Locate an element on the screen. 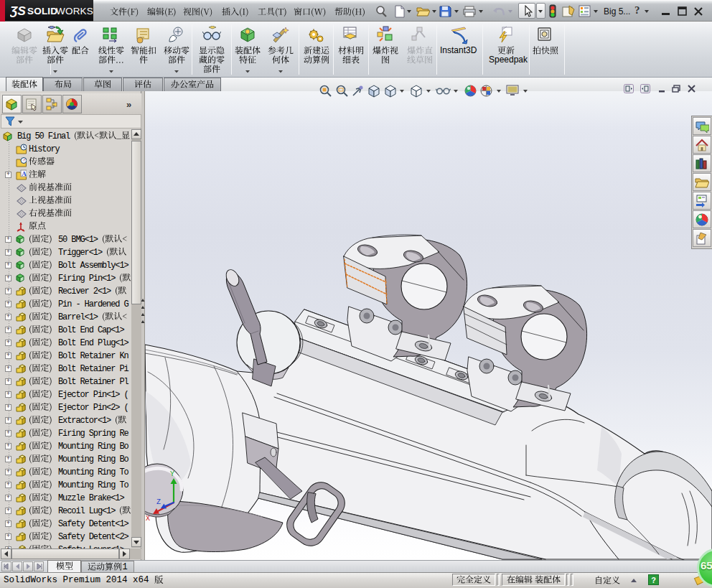 This screenshot has height=588, width=712. svg-text: A is located at coordinates (24, 174).